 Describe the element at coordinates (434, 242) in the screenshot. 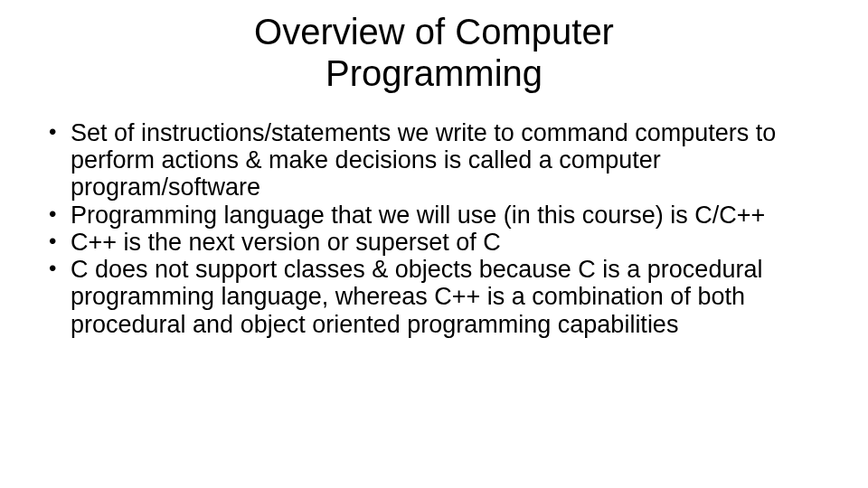

I see `bullet-item: C++ is the next version or superset of C` at that location.